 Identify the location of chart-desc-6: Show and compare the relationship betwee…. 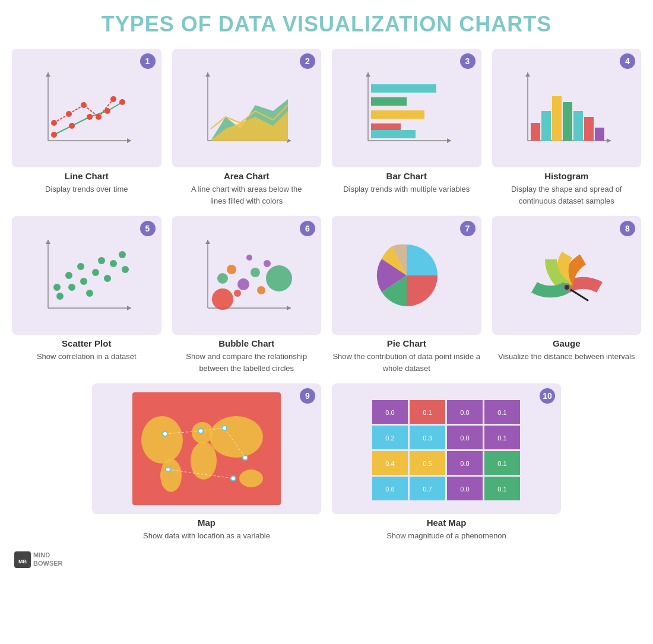
(247, 362).